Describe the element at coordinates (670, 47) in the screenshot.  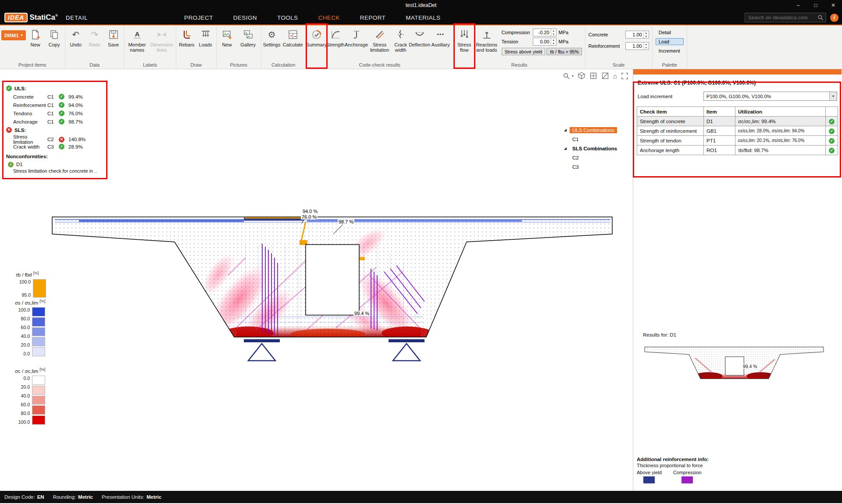
I see `ribbon-group-palette: Detail Load Increment Palette` at that location.